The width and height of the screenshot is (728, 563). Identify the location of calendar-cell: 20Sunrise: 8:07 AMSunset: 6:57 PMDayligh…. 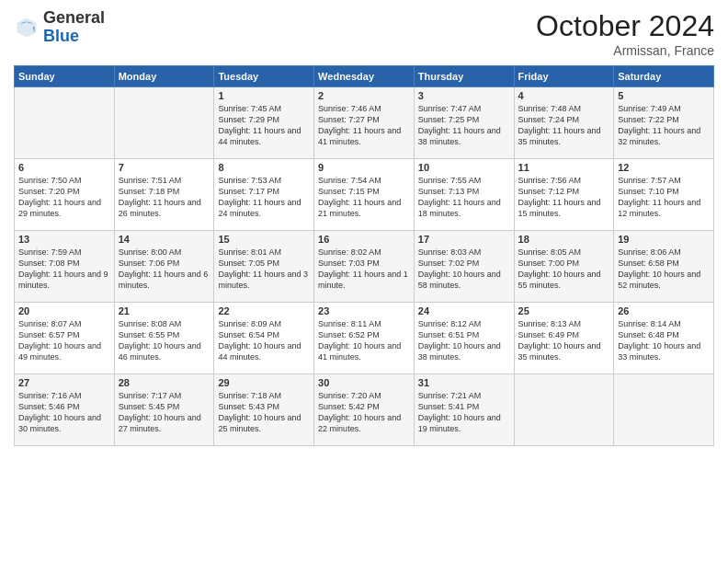
(64, 339).